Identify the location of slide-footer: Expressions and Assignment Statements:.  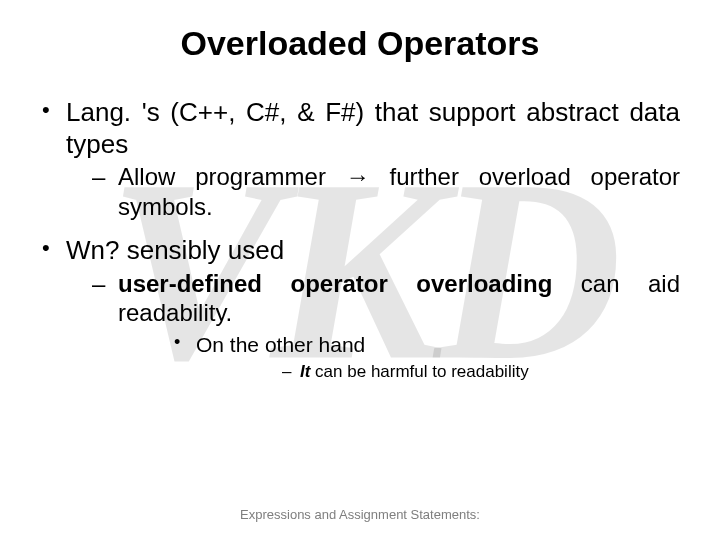
(360, 514).